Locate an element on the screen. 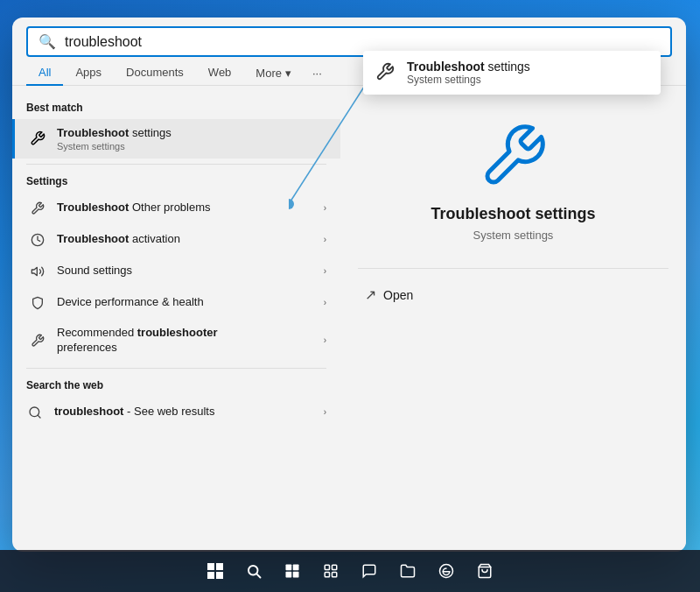 This screenshot has height=592, width=700. settings-item-1-text: Troubleshoot Other problems is located at coordinates (186, 208).